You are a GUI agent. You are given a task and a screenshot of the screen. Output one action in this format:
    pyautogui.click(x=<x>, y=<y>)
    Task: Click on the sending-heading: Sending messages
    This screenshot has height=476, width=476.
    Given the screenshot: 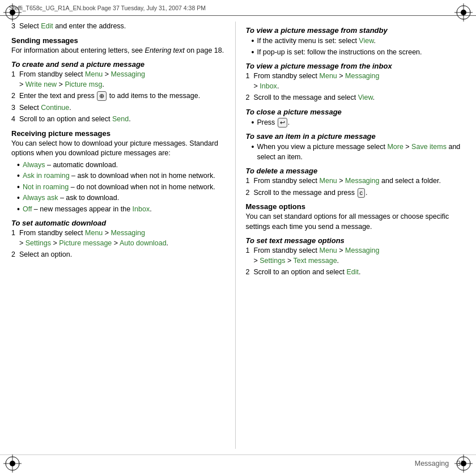 What is the action you would take?
    pyautogui.click(x=121, y=41)
    